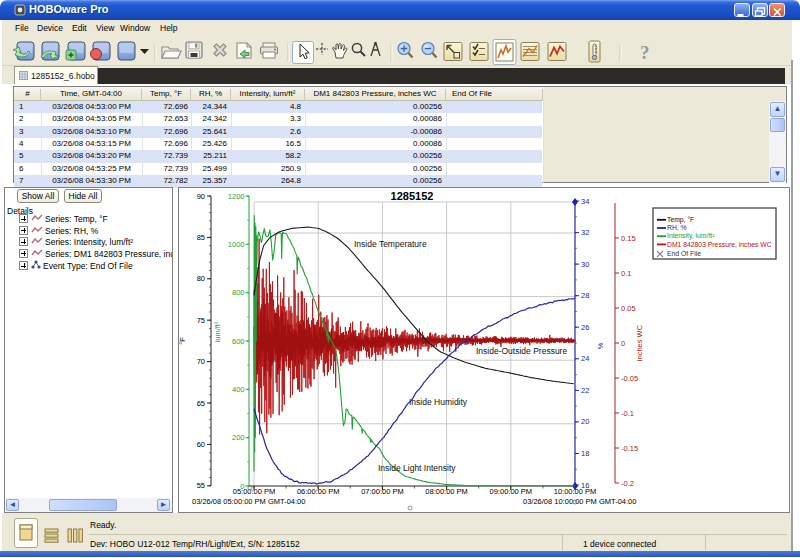 This screenshot has width=800, height=558. I want to click on svg-text: 34, so click(585, 202).